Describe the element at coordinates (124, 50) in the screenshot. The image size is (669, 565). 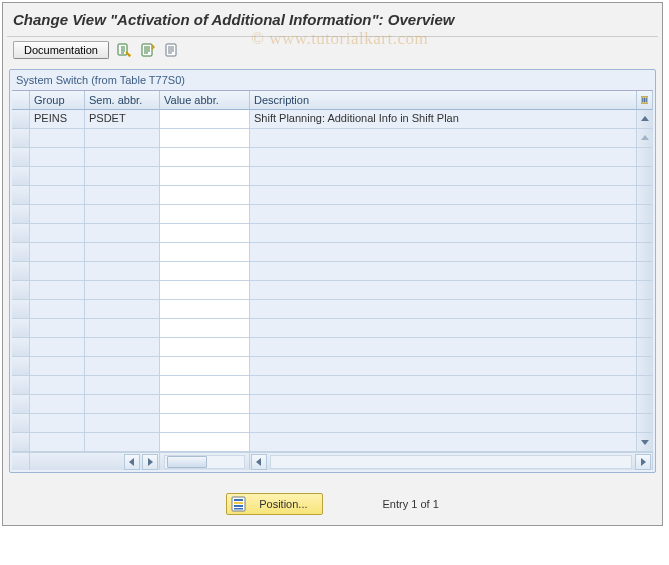
I see `display-change-icon` at that location.